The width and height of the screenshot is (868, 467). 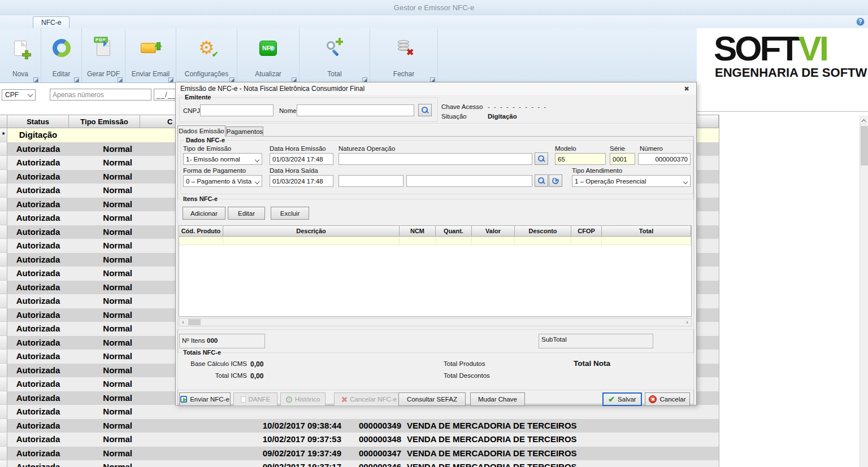 I want to click on cancelar-nfce-button: Cancelar NFC-e, so click(x=368, y=399).